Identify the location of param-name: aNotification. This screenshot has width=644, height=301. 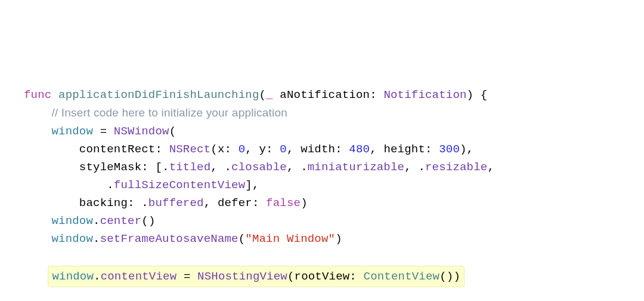
(324, 95).